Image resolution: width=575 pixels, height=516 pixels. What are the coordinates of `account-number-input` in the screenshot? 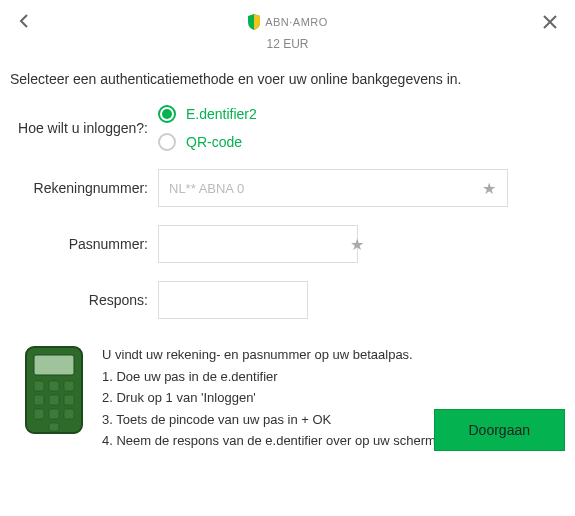 It's located at (362, 188).